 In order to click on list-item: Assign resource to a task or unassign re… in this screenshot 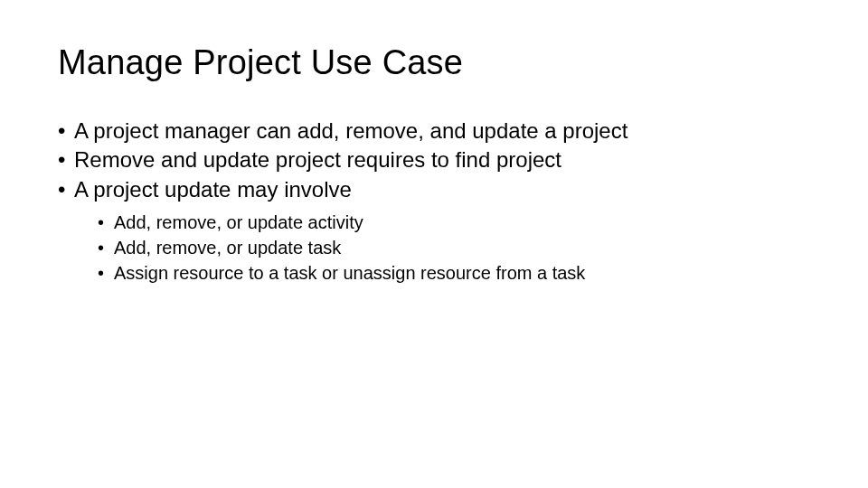, I will do `click(454, 273)`.